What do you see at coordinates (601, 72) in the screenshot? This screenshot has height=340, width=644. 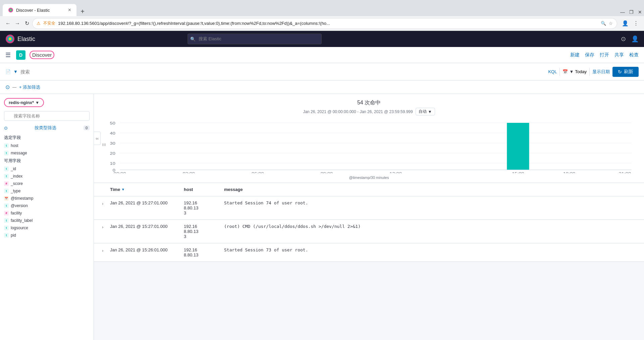 I see `show-date-btn: 显示日期` at bounding box center [601, 72].